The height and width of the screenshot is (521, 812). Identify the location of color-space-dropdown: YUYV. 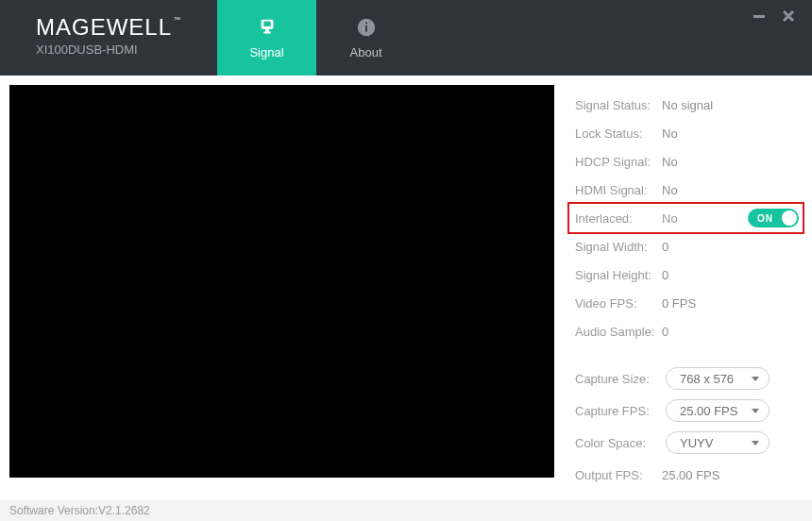
(718, 443).